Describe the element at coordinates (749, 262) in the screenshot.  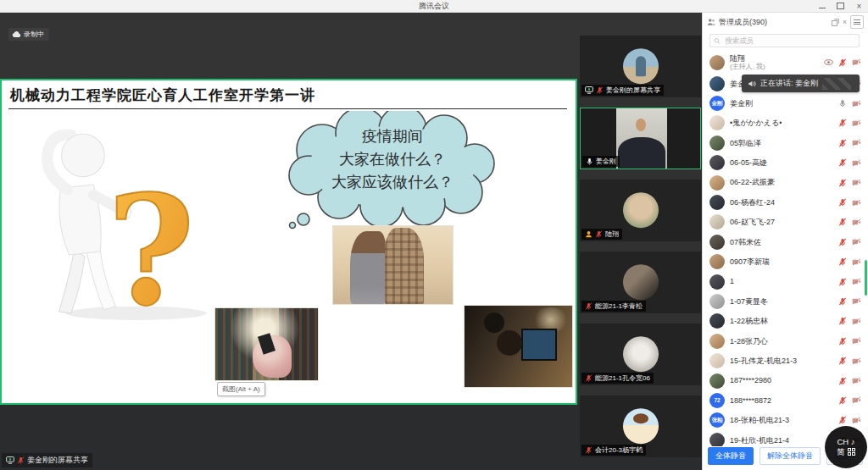
I see `member-name: 0907李新瑞` at that location.